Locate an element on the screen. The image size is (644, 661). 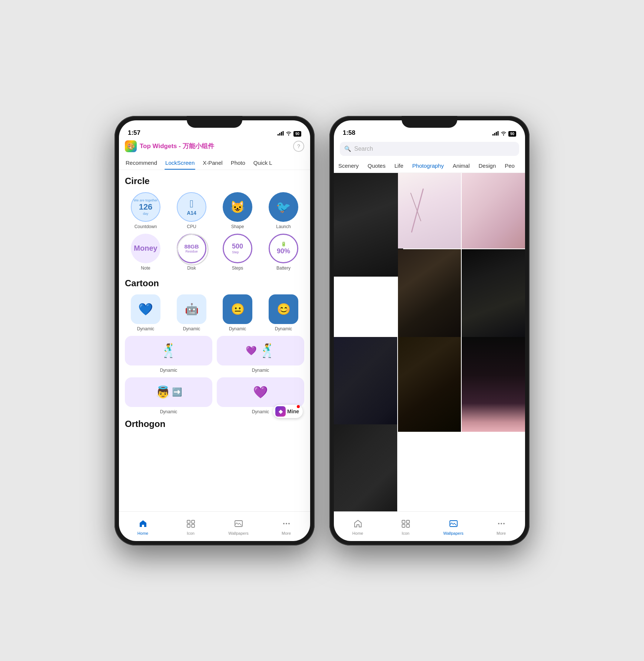
mine-icon-glyph: ◆ is located at coordinates (281, 411).